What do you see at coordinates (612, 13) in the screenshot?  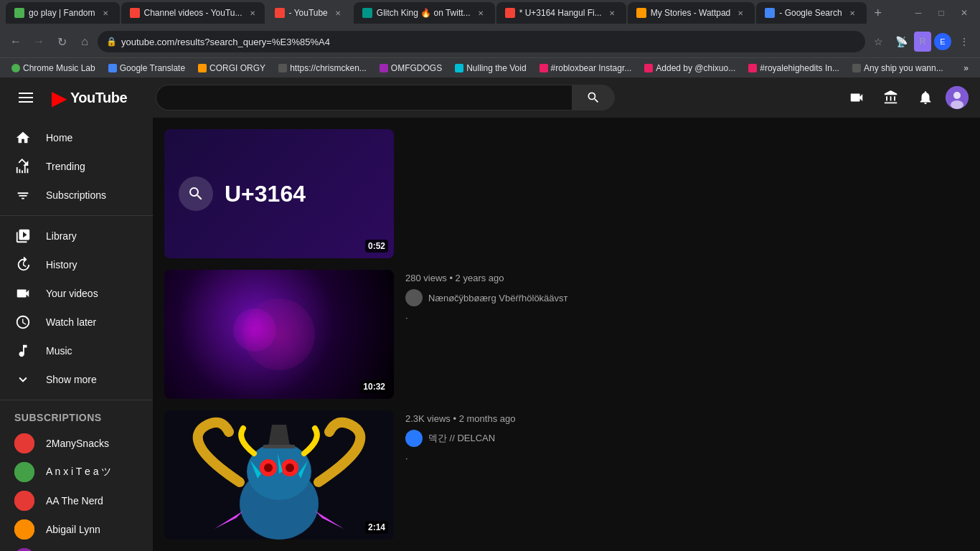 I see `tab-5-close: ✕` at bounding box center [612, 13].